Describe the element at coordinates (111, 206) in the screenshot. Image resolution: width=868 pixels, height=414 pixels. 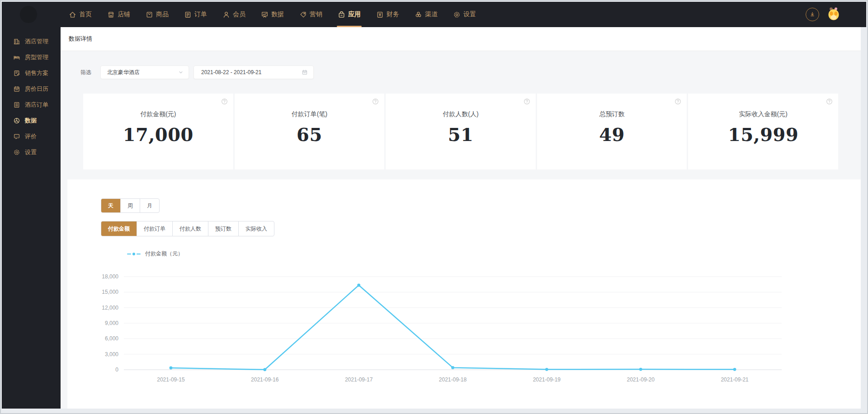
I see `period-tab: 天` at that location.